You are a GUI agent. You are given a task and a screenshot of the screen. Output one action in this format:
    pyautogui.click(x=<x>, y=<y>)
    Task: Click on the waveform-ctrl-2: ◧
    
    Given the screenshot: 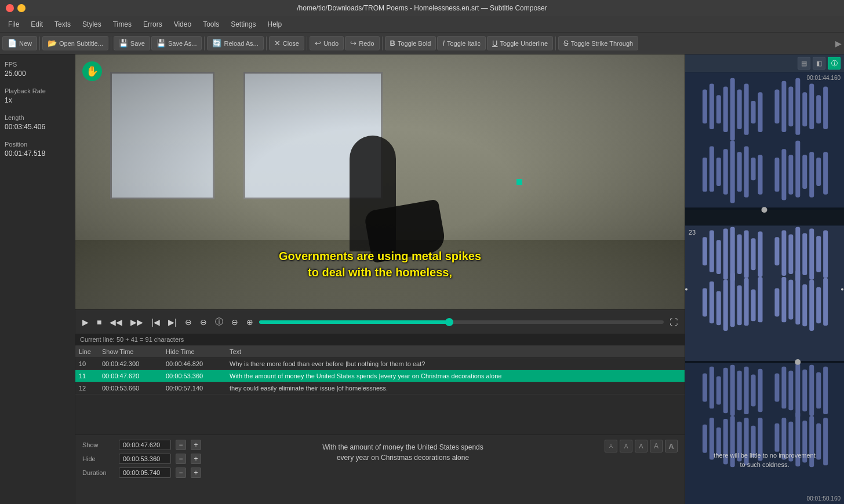 What is the action you would take?
    pyautogui.click(x=819, y=63)
    